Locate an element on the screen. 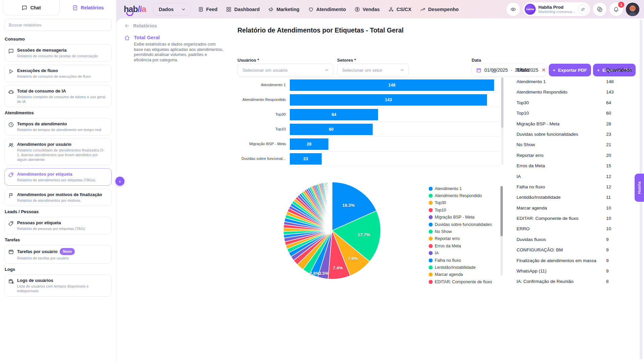  back-to-reports-link: Relatórios is located at coordinates (141, 26).